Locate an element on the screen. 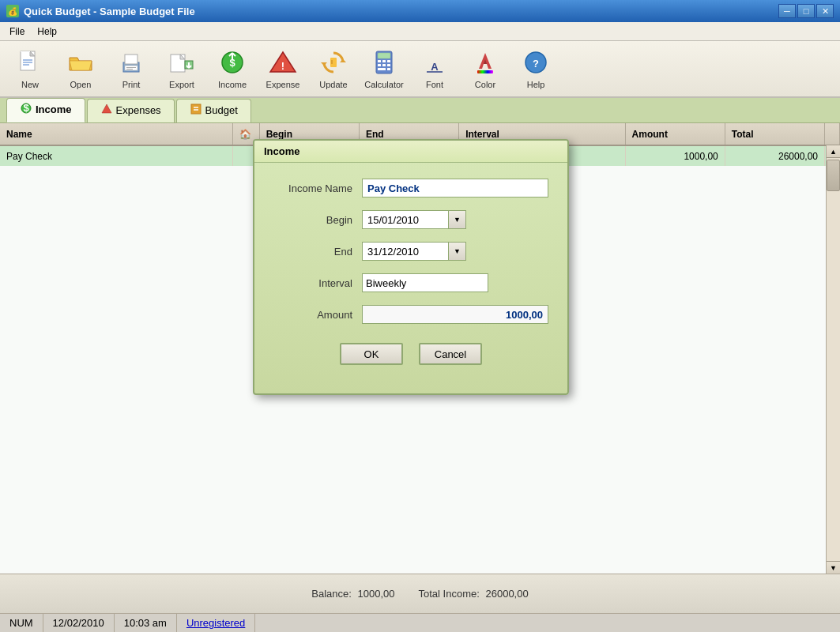 The image size is (840, 632). toolbar-new-button: New is located at coordinates (30, 69).